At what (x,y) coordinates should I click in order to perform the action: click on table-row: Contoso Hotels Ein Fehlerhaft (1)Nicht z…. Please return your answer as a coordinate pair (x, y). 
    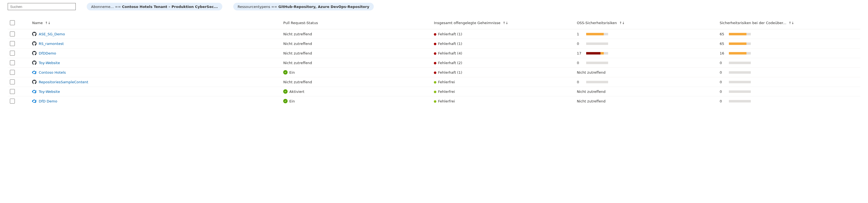
    Looking at the image, I should click on (434, 72).